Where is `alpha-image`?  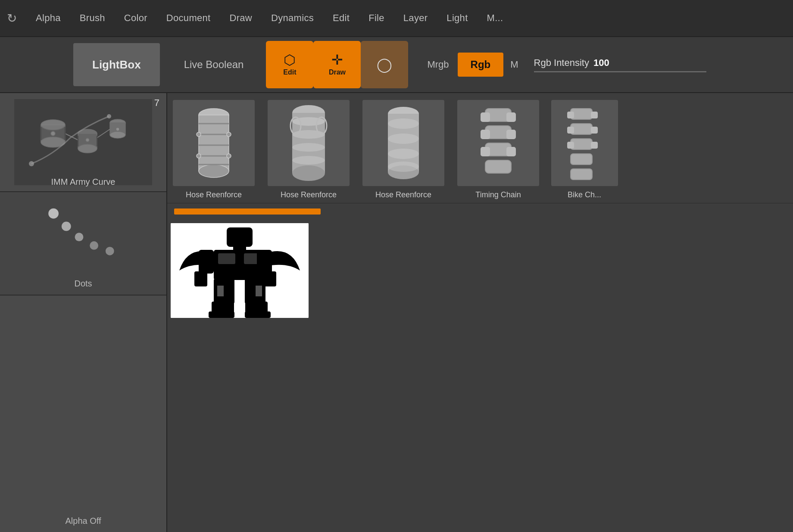 alpha-image is located at coordinates (240, 271).